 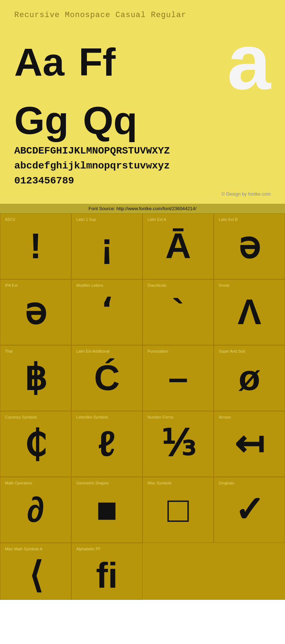 I want to click on glyph-label: Geometric Shapes, so click(x=91, y=483).